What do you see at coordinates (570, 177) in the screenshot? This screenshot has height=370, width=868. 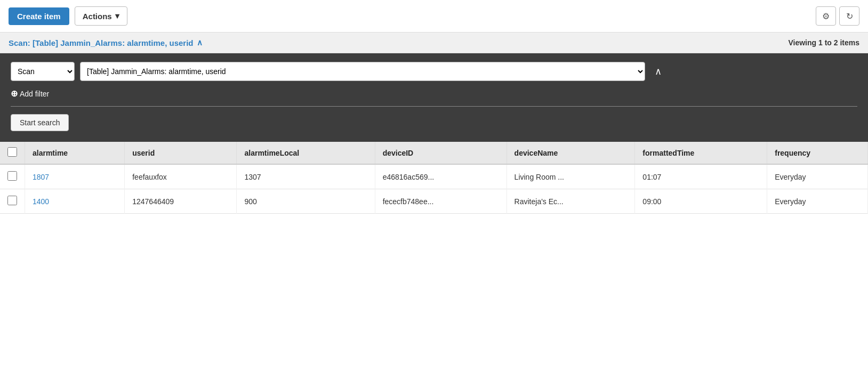 I see `cell-devicename: Living Room ...` at bounding box center [570, 177].